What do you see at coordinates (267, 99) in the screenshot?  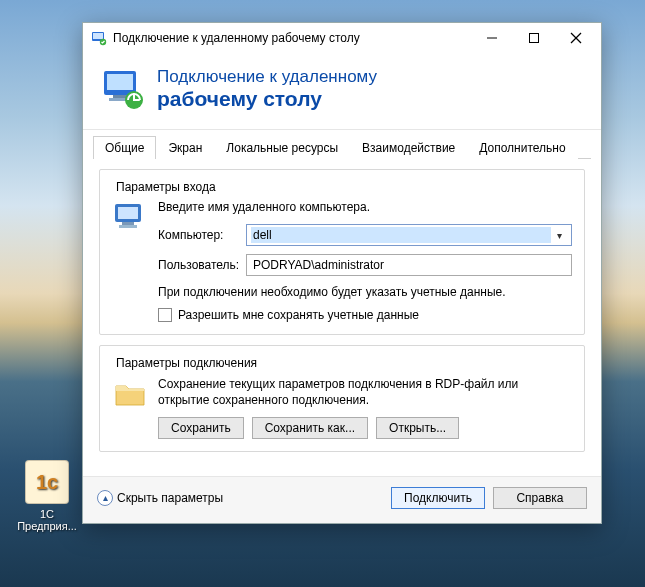 I see `banner-title-line2: рабочему столу` at bounding box center [267, 99].